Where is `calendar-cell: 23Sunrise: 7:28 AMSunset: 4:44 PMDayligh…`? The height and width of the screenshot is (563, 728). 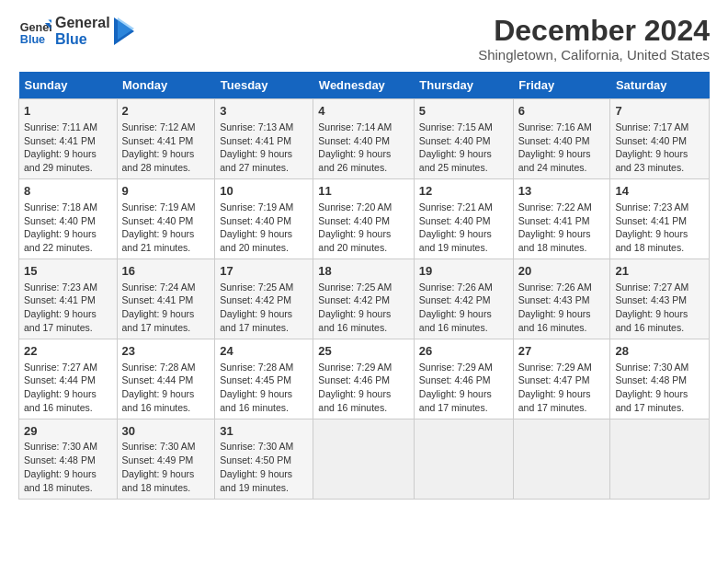
calendar-cell: 23Sunrise: 7:28 AMSunset: 4:44 PMDayligh… is located at coordinates (165, 379).